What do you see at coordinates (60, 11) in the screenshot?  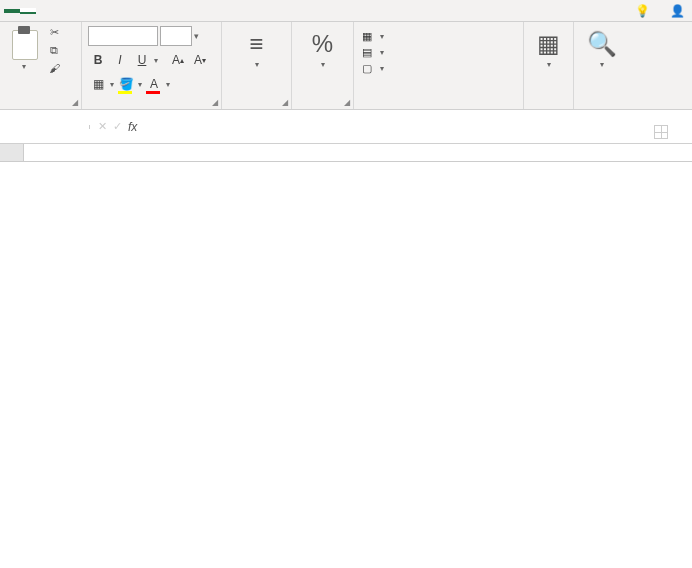 I see `menu-page-layout` at bounding box center [60, 11].